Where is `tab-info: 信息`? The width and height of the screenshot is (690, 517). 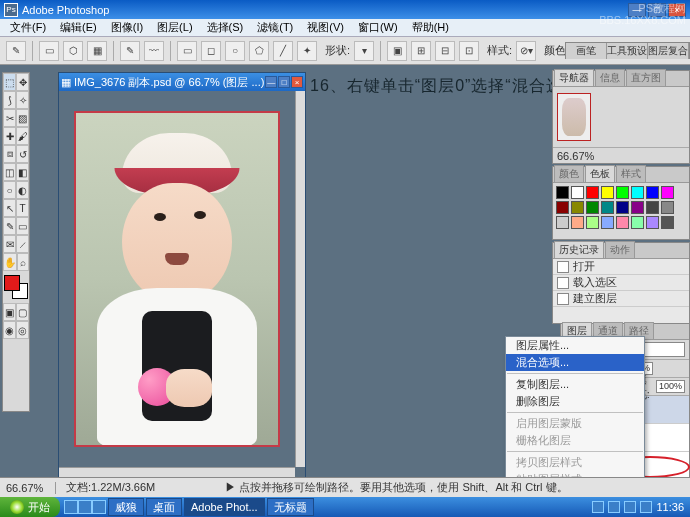 tab-info: 信息 is located at coordinates (610, 78).